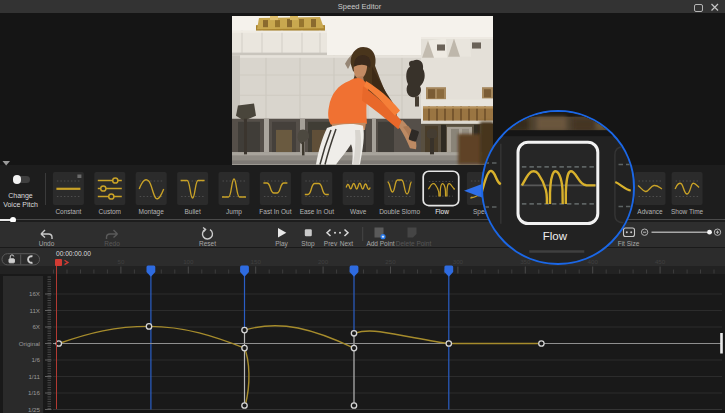 The width and height of the screenshot is (725, 413). I want to click on svg-text: Flow, so click(556, 236).